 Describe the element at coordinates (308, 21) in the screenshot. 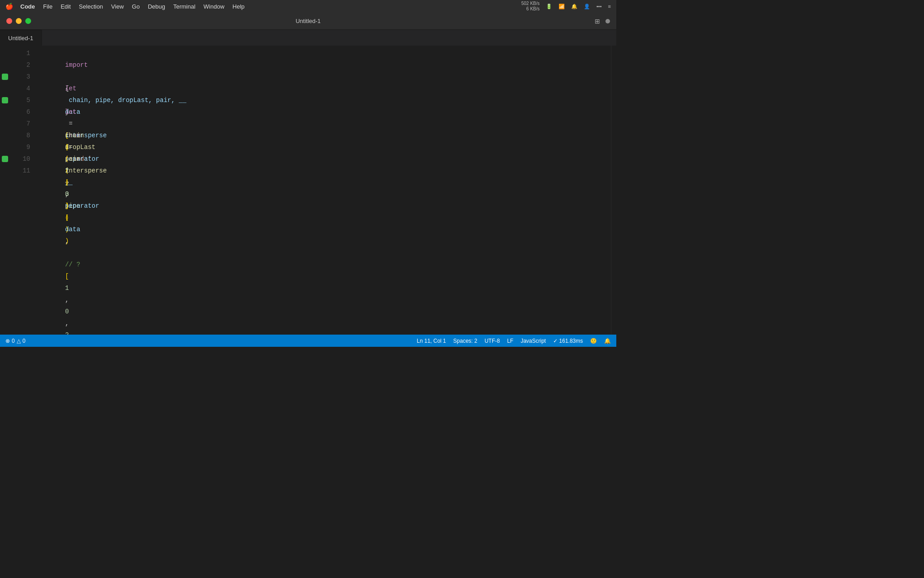

I see `title-bar: Untitled-1 ⊞` at that location.